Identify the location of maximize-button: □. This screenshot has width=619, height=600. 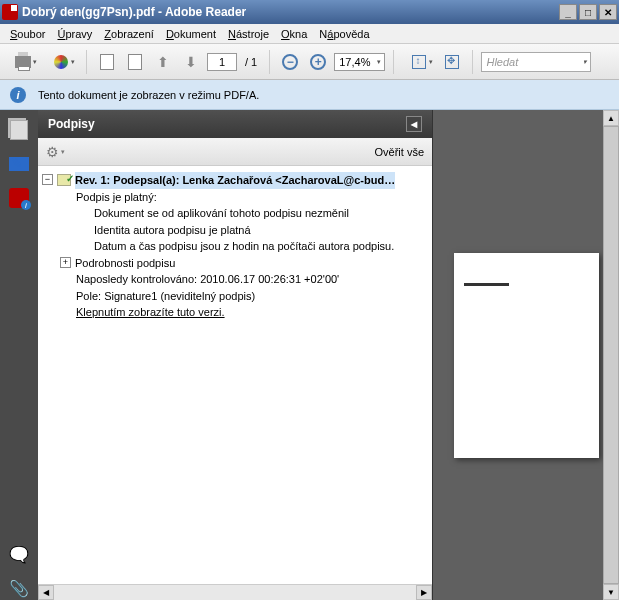
(588, 12).